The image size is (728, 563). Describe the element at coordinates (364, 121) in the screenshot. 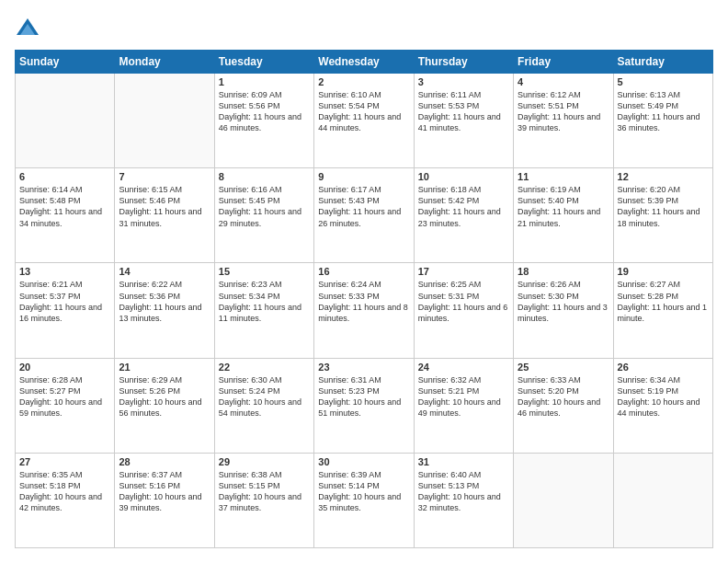

I see `calendar-cell: 2Sunrise: 6:10 AM Sunset: 5:54 PM Daylig…` at that location.